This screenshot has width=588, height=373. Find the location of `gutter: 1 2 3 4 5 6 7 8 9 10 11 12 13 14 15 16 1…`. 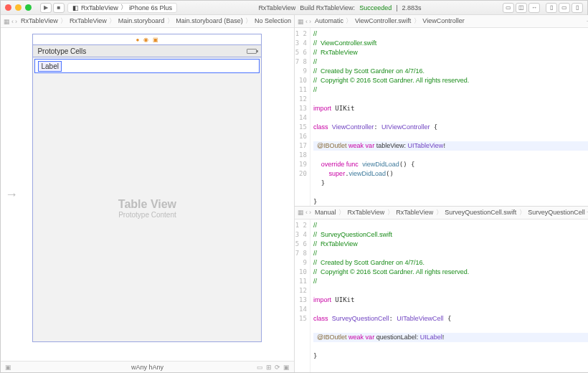

gutter: 1 2 3 4 5 6 7 8 9 10 11 12 13 14 15 16 1… is located at coordinates (303, 117).